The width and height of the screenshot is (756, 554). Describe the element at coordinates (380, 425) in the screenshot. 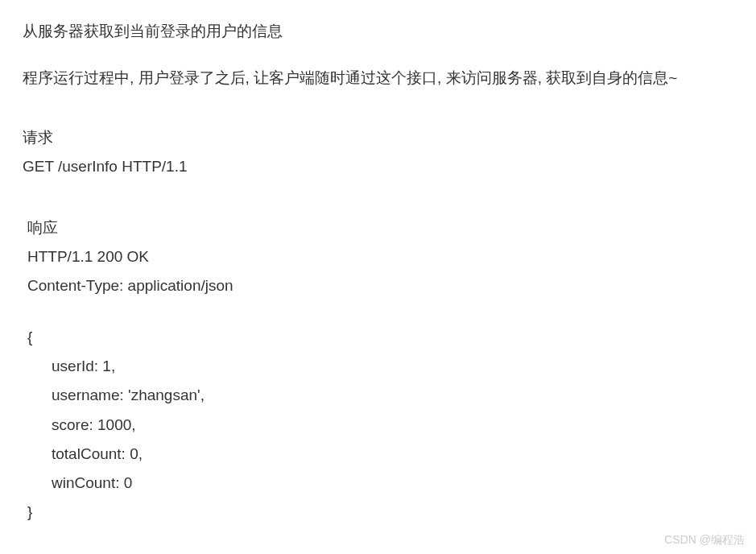

I see `json-field: score: 1000,` at that location.